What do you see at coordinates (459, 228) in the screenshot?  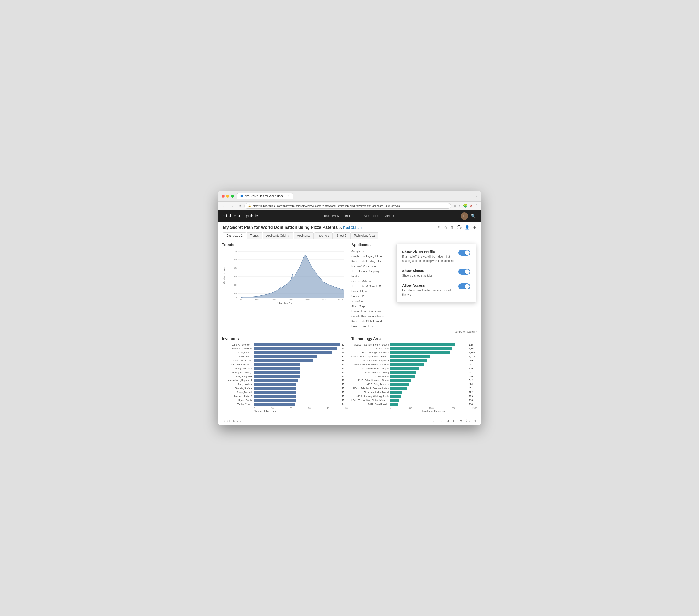 I see `comment-icon: 💬` at bounding box center [459, 228].